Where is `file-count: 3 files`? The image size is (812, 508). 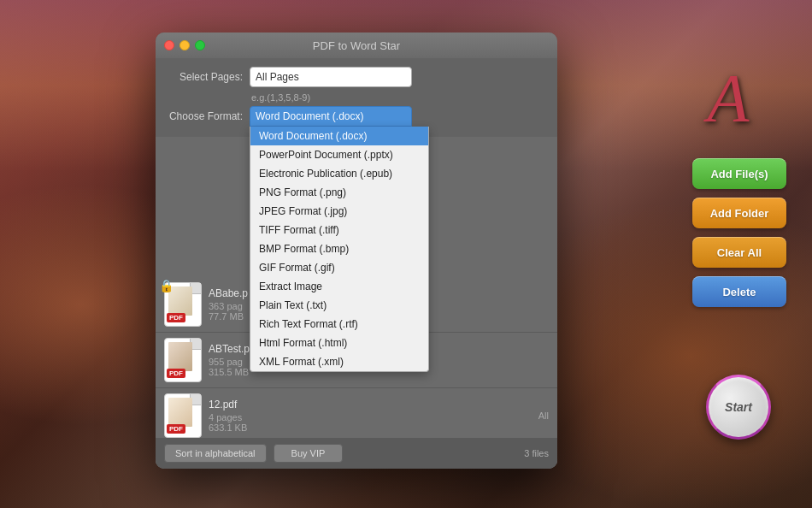 file-count: 3 files is located at coordinates (537, 453).